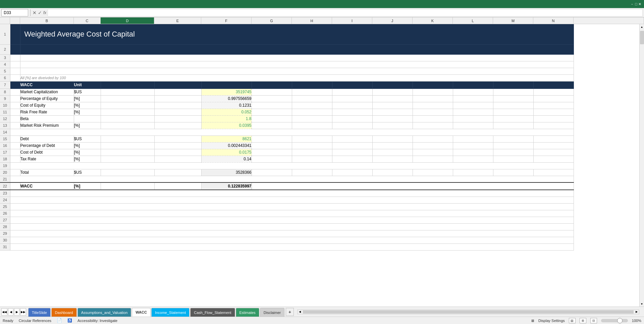  What do you see at coordinates (47, 152) in the screenshot?
I see `cost-debt-label: Cost of Debt` at bounding box center [47, 152].